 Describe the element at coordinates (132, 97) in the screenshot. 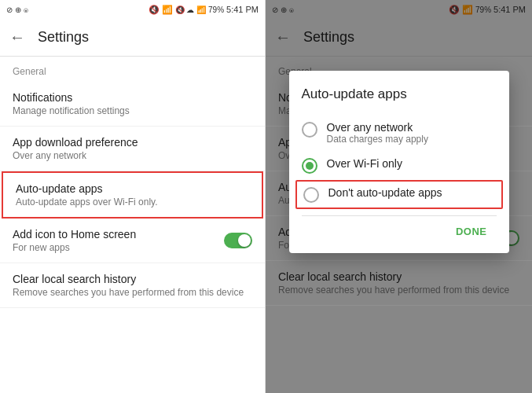

I see `notifications-title-left: Notifications` at that location.